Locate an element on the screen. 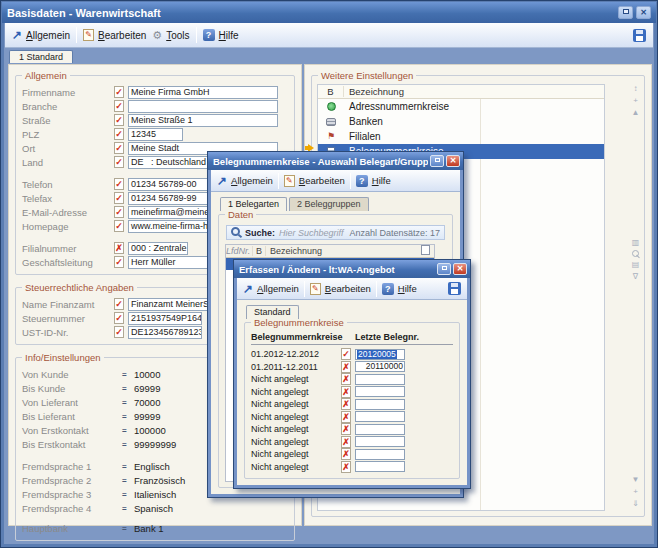 The image size is (658, 548). copy-icon is located at coordinates (426, 251).